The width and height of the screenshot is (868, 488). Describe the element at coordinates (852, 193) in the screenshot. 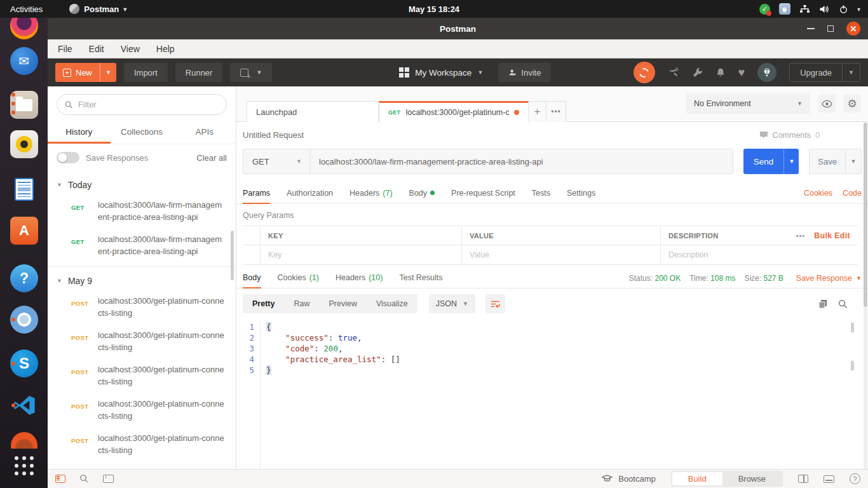

I see `code-link: Code` at that location.